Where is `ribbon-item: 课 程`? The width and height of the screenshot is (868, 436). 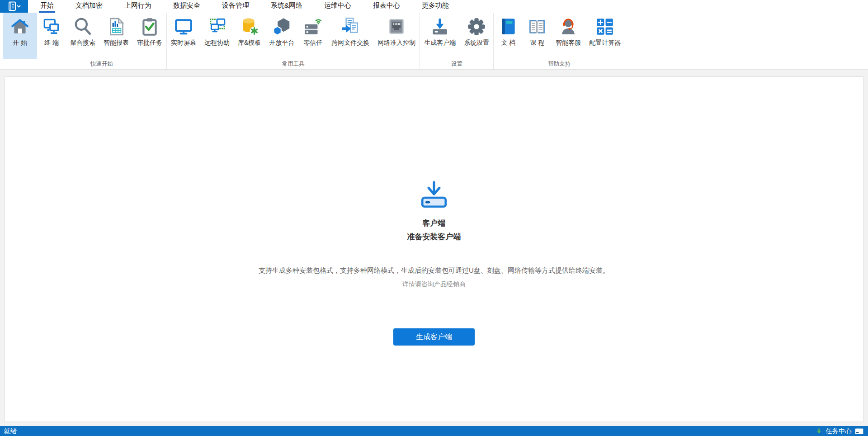
ribbon-item: 课 程 is located at coordinates (537, 36).